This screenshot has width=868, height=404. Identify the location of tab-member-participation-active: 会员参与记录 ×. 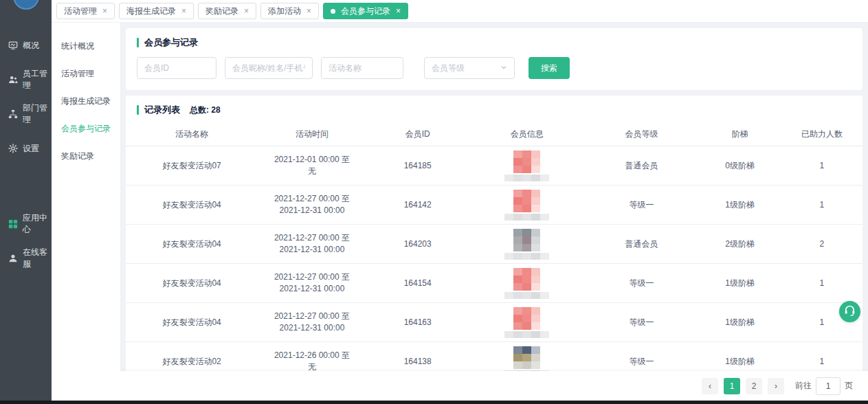
(366, 11).